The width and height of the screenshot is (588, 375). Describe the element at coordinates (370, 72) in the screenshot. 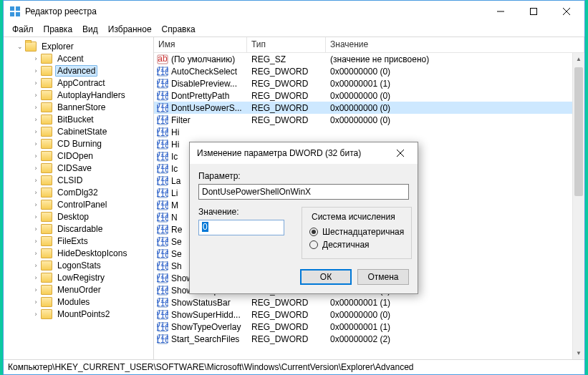

I see `list-row: 011110AutoCheckSelectREG_DWORD0x00000000…` at that location.